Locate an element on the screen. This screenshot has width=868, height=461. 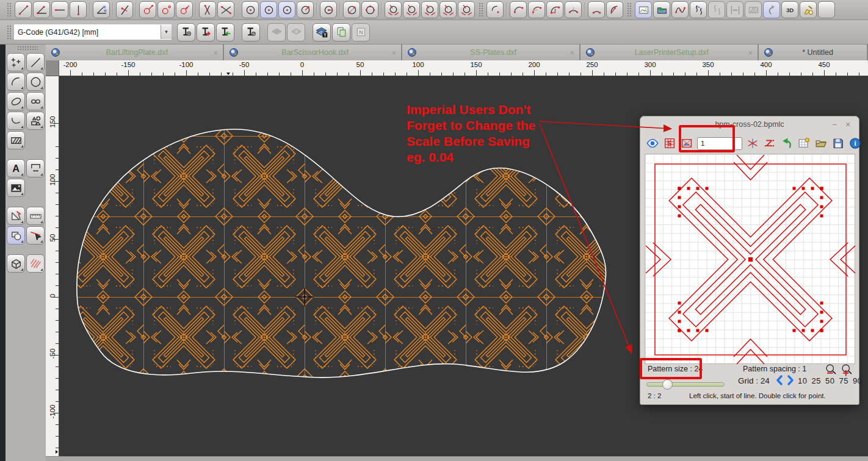
scale-input is located at coordinates (720, 144).